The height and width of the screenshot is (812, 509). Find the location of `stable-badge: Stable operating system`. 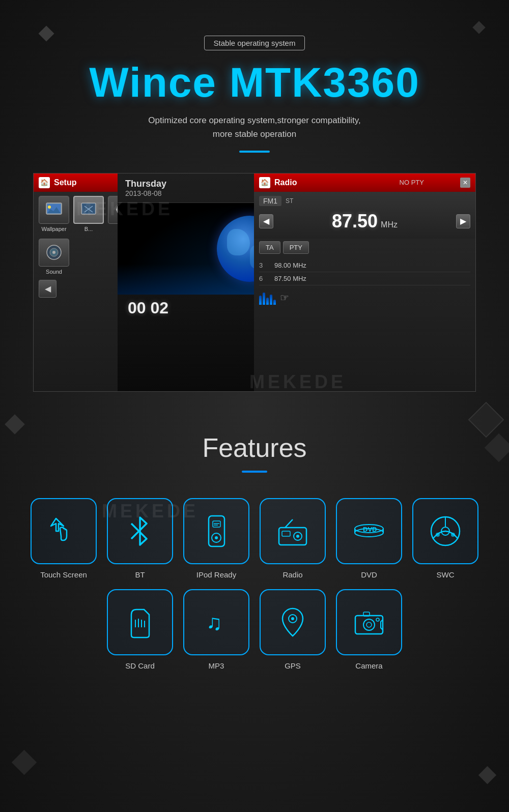

stable-badge: Stable operating system is located at coordinates (254, 43).